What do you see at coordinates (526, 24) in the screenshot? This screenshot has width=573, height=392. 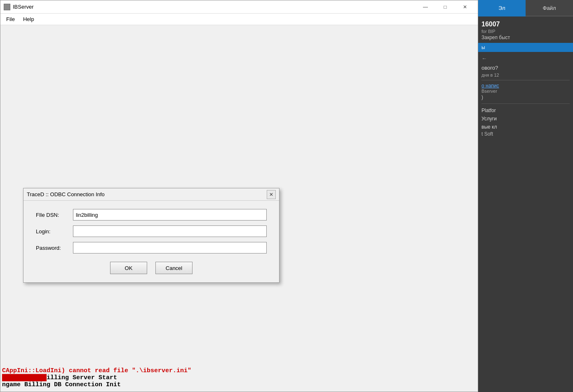 I see `rp-number: 16007` at bounding box center [526, 24].